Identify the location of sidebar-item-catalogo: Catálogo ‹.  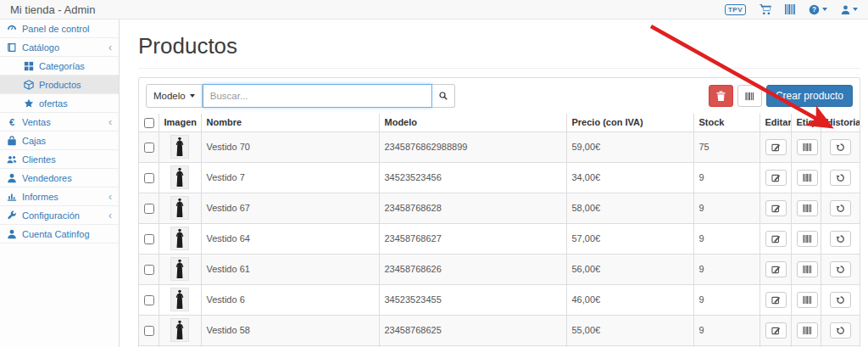
(59, 48).